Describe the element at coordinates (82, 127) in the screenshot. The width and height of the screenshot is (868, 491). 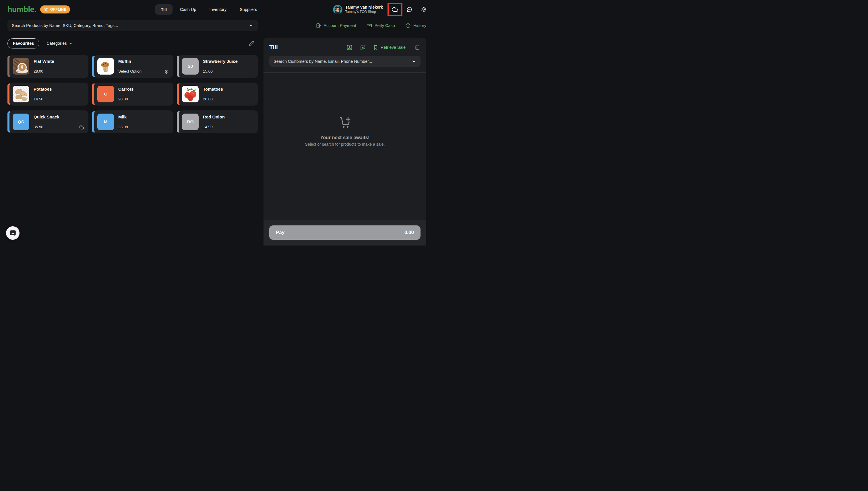
I see `bundle-icon` at that location.